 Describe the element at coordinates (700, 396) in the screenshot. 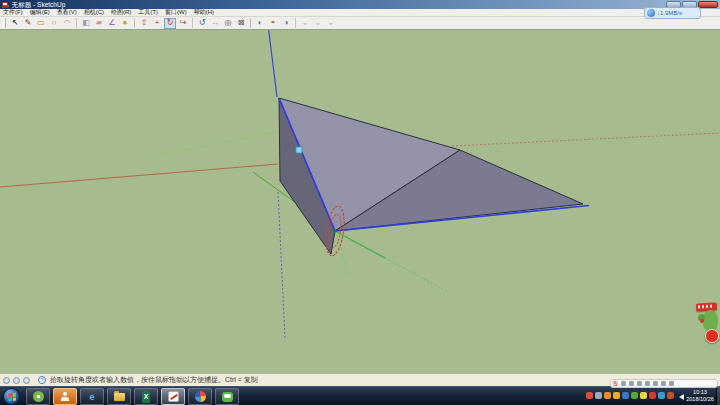

I see `taskbar-clock: 10:13 2018/10/26` at that location.